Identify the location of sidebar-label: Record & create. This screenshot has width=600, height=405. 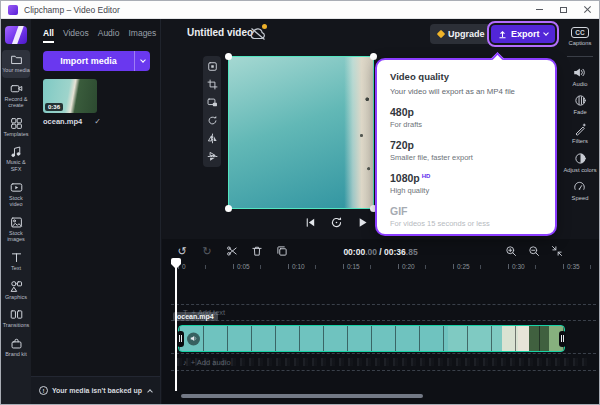
(16, 102).